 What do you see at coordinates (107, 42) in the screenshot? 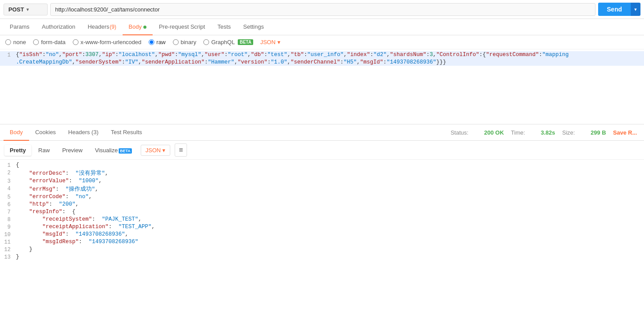
I see `option-x-www-form: x-www-form-urlencoded` at bounding box center [107, 42].